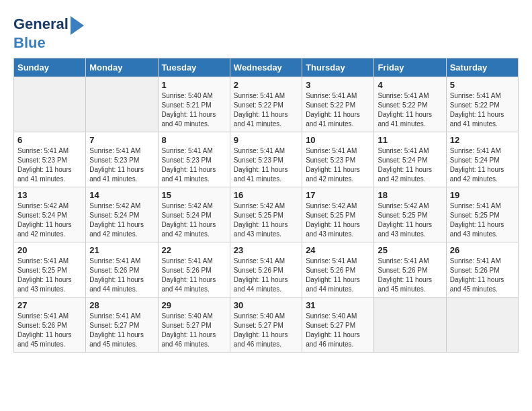  Describe the element at coordinates (339, 160) in the screenshot. I see `calendar-cell: 10Sunrise: 5:41 AM Sunset: 5:23 PM Dayli…` at that location.